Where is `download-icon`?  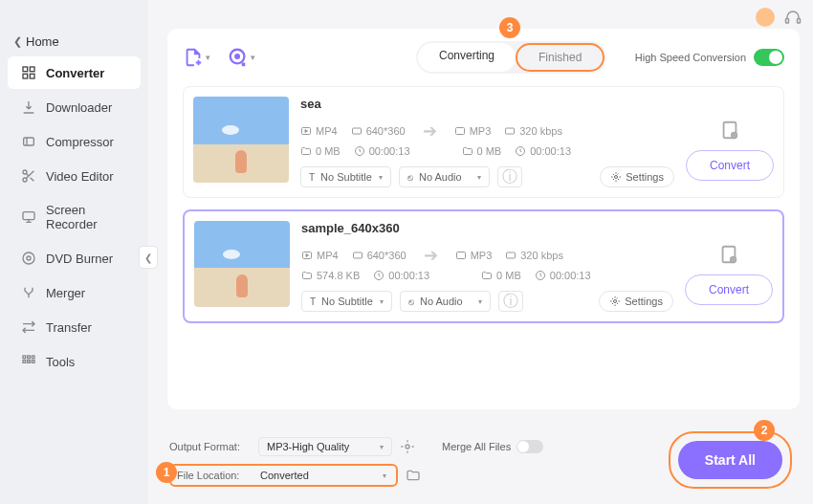
download-icon is located at coordinates (29, 107).